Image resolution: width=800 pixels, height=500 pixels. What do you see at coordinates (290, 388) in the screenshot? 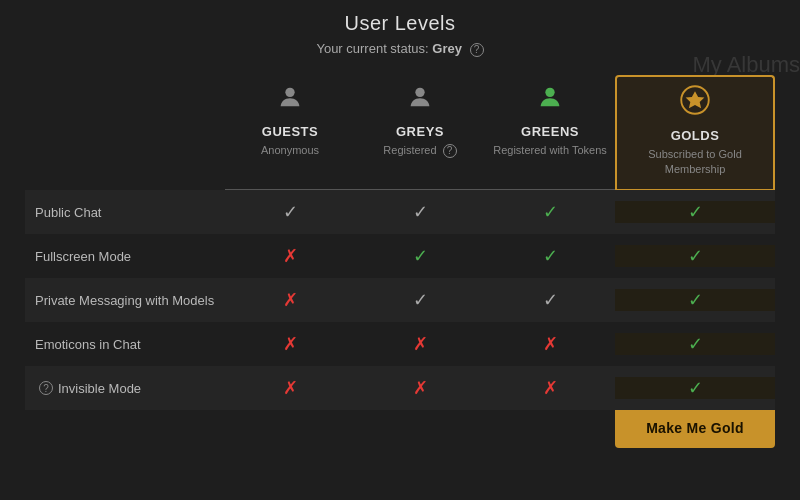
I see `feature-guests-invisible: ✗` at bounding box center [290, 388].